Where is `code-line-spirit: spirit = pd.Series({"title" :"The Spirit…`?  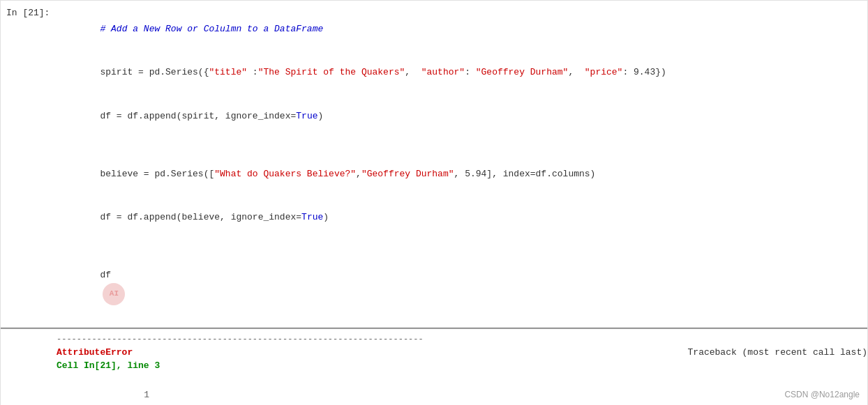 code-line-spirit: spirit = pd.Series({"title" :"The Spirit… is located at coordinates (462, 72).